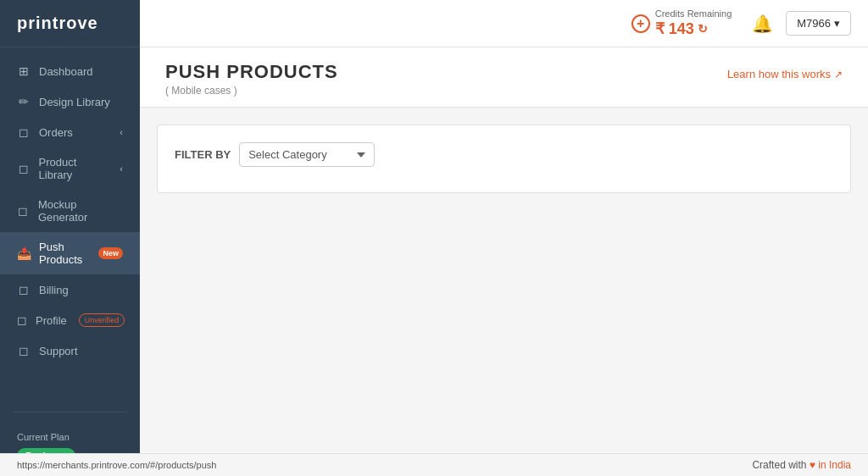 This screenshot has height=476, width=868. Describe the element at coordinates (837, 24) in the screenshot. I see `dropdown-arrow-icon: ▾` at that location.